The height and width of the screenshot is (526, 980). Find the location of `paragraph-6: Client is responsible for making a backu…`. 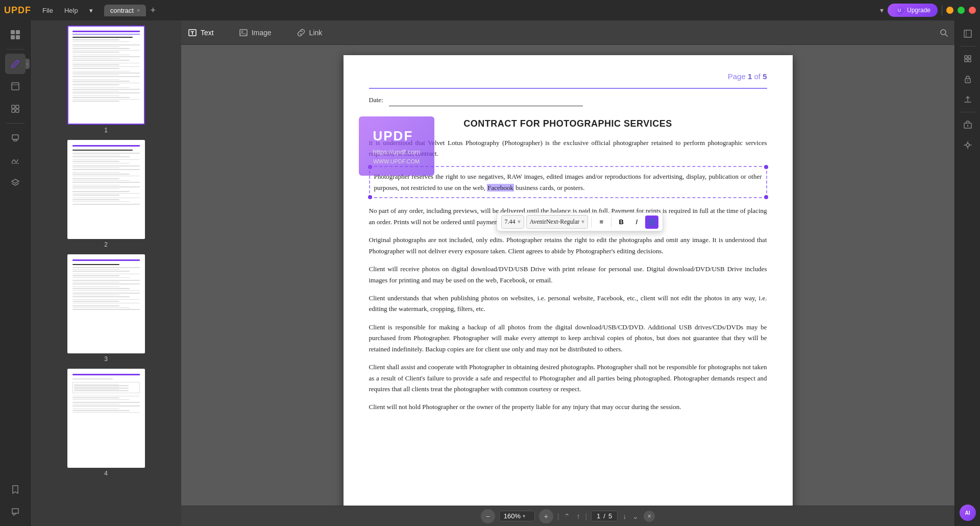

paragraph-6: Client is responsible for making a backu… is located at coordinates (568, 338).